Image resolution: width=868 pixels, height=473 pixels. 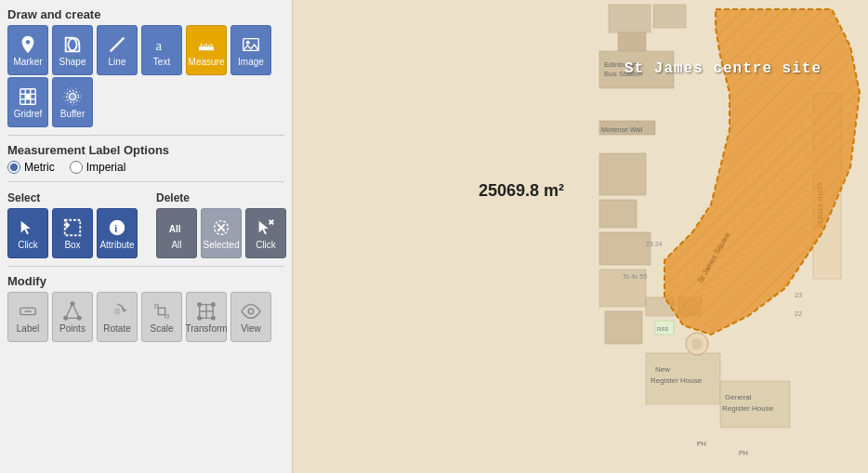 What do you see at coordinates (146, 317) in the screenshot?
I see `modify-tools-row: Label Points Rotate Scale Transform` at bounding box center [146, 317].